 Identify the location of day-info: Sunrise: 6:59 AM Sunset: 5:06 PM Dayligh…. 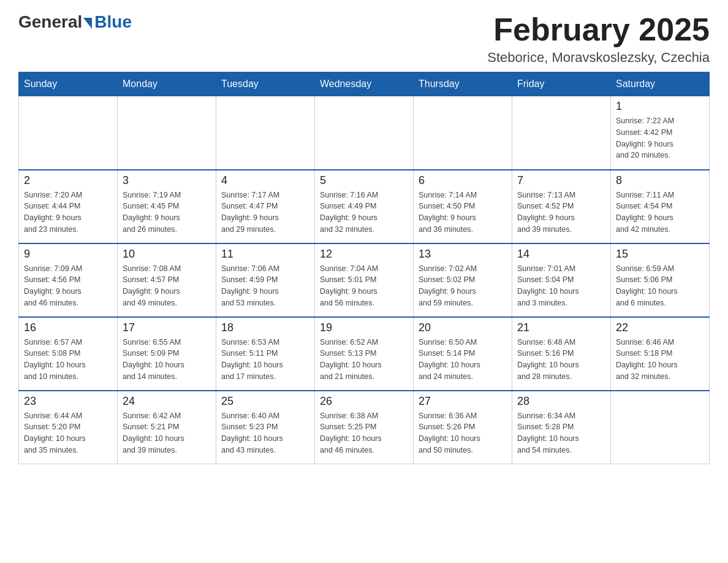
(660, 286).